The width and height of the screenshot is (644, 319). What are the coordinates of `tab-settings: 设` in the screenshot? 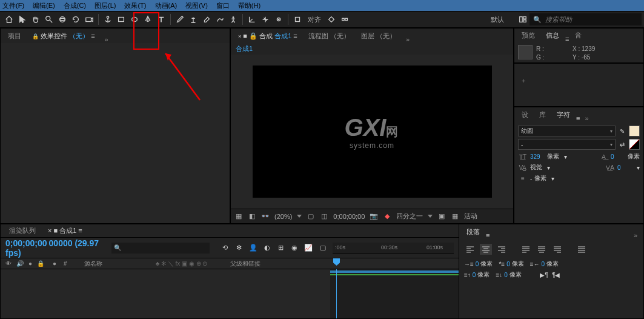 It's located at (525, 115).